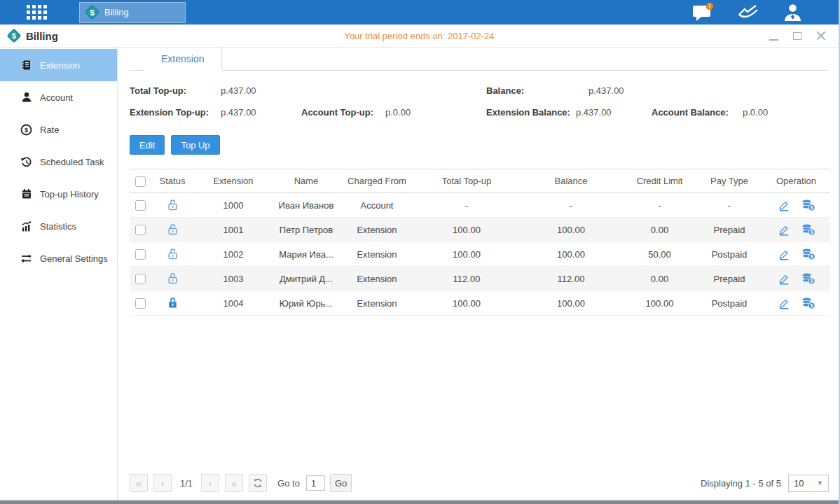 The height and width of the screenshot is (504, 840). What do you see at coordinates (289, 483) in the screenshot?
I see `goto-label: Go to` at bounding box center [289, 483].